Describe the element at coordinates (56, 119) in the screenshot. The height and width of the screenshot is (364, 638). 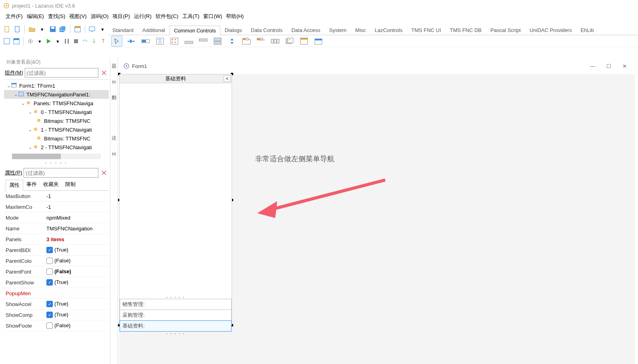
I see `component-tree: ⌄Form1: TForm1 ⌄TMSFNCNavigationPanel1: …` at that location.